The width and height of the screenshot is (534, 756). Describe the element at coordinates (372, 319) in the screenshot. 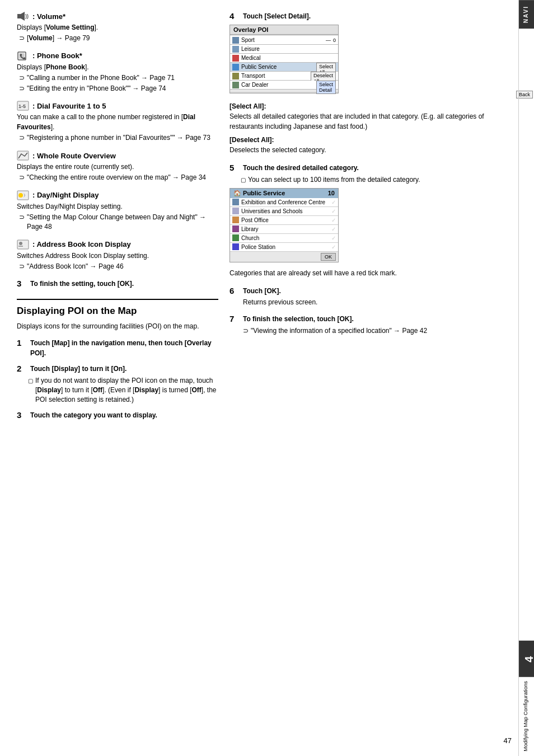

I see `right-step7-text: To finish the selection, touch [OK].` at that location.